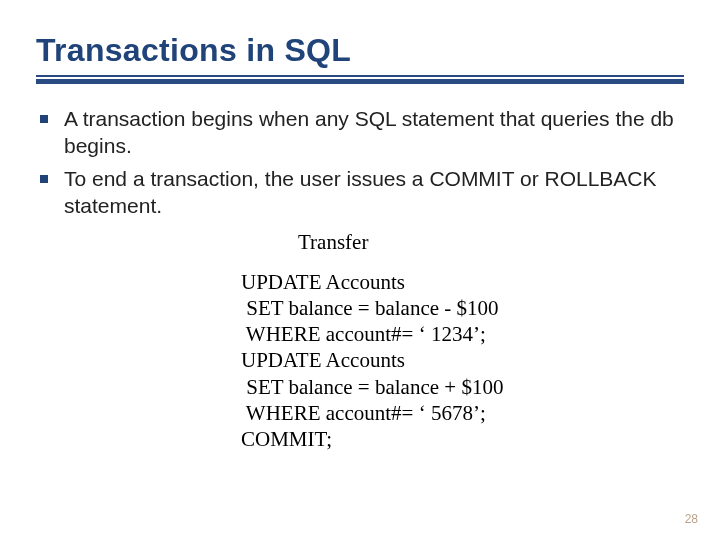  What do you see at coordinates (370, 193) in the screenshot?
I see `bullet-item: To end a transaction, the user issues a …` at bounding box center [370, 193].